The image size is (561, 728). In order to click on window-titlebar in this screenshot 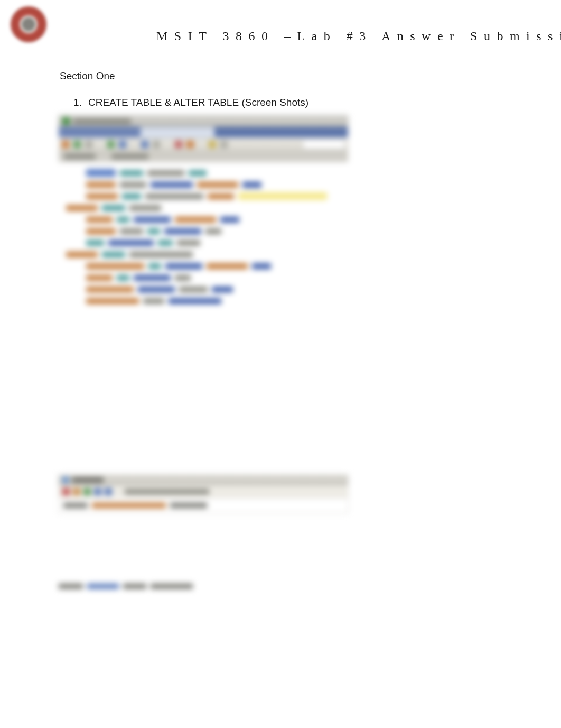, I will do `click(203, 121)`.